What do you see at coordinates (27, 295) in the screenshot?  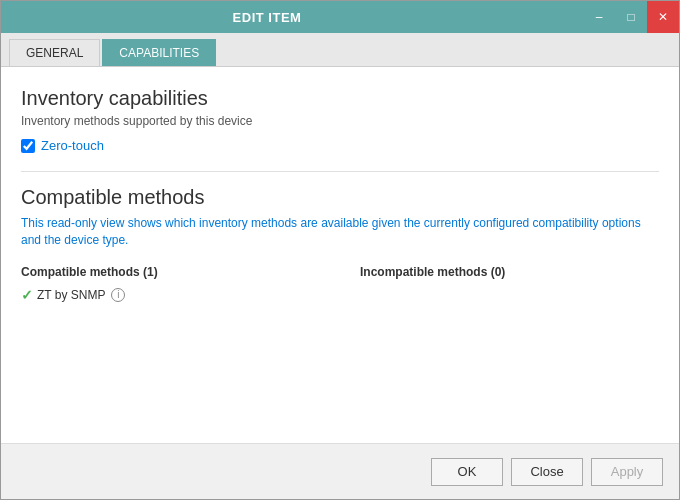 I see `check-icon: ✓` at bounding box center [27, 295].